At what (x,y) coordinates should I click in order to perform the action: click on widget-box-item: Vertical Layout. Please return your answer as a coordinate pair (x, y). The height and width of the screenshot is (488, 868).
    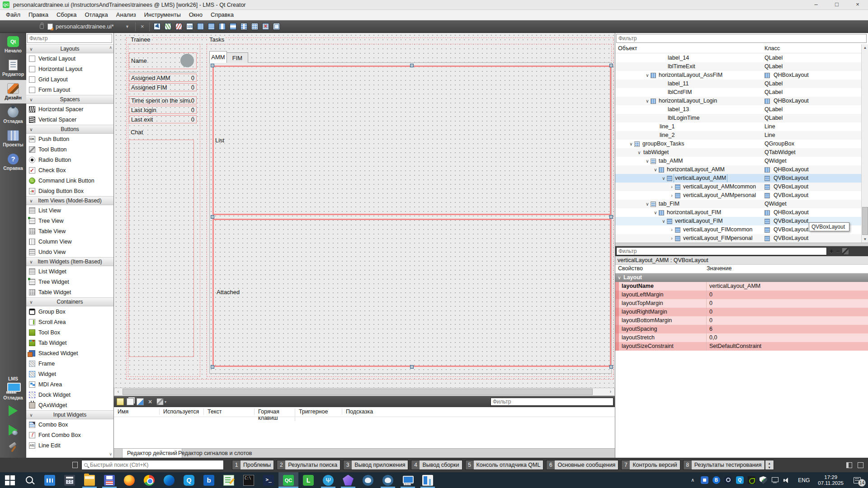
    Looking at the image, I should click on (70, 59).